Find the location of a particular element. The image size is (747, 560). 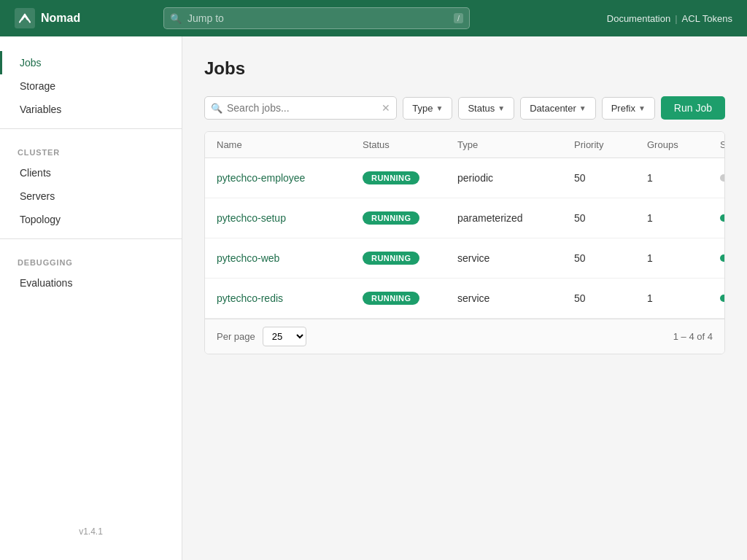

job-status-pytechco-setup: RUNNING is located at coordinates (410, 218).